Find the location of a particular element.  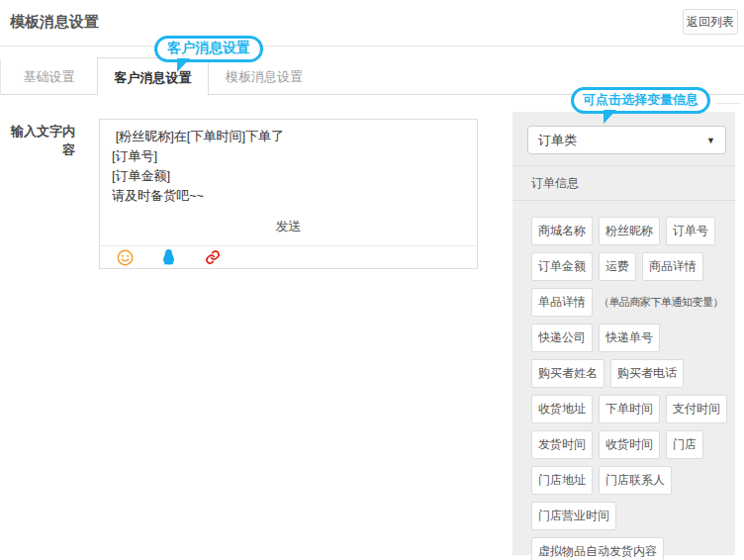

message-content-label: 输入文字内容 is located at coordinates (42, 140).